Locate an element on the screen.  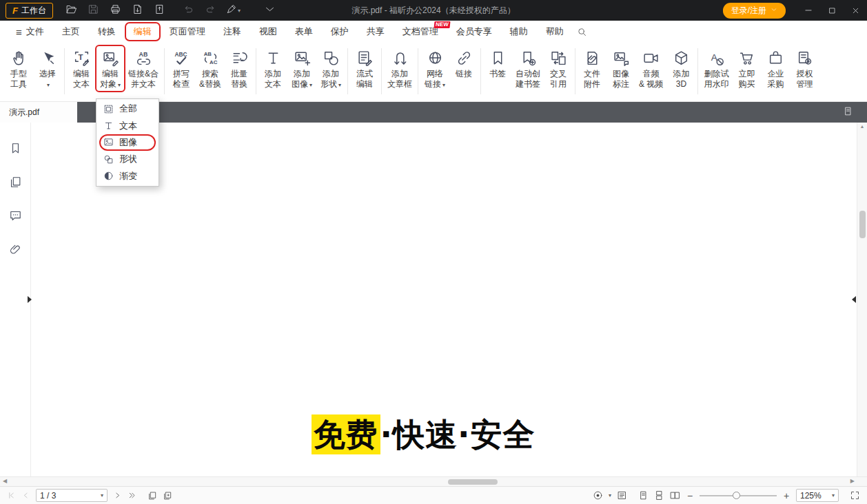
open-button is located at coordinates (72, 10).